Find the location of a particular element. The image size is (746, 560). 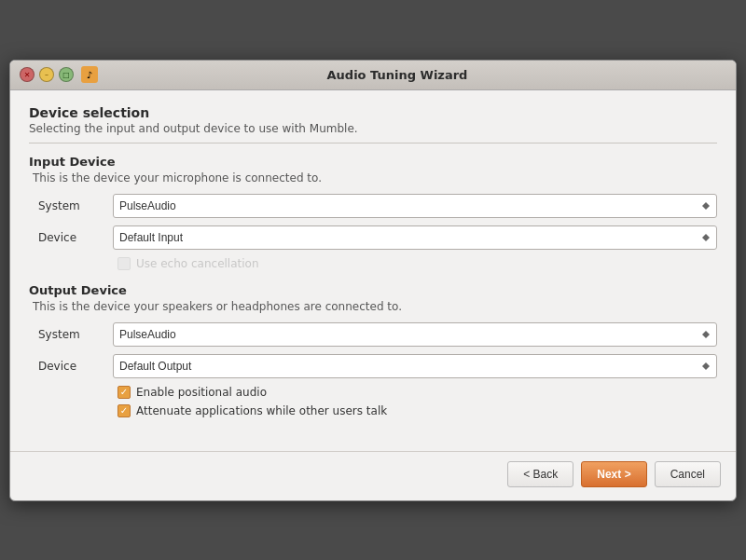

echo-cancellation-checkbox is located at coordinates (124, 264).